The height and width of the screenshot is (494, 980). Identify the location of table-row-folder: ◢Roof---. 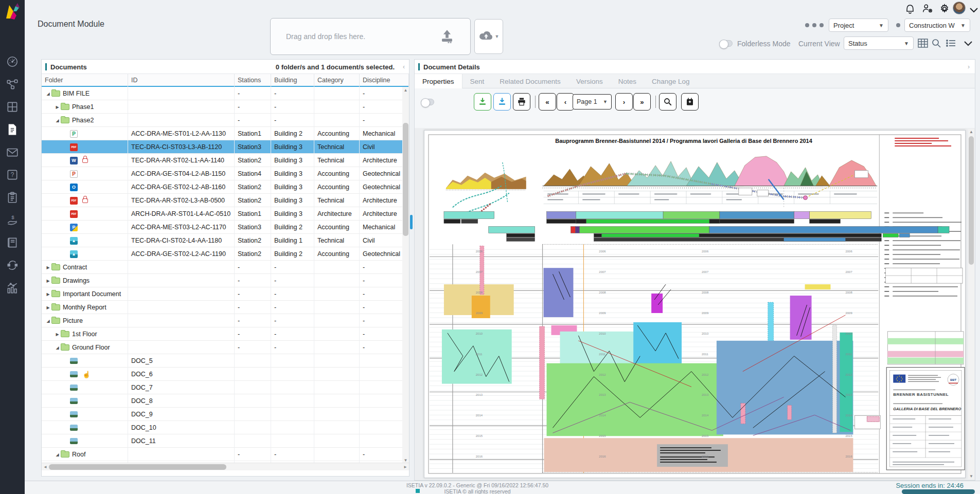
(225, 454).